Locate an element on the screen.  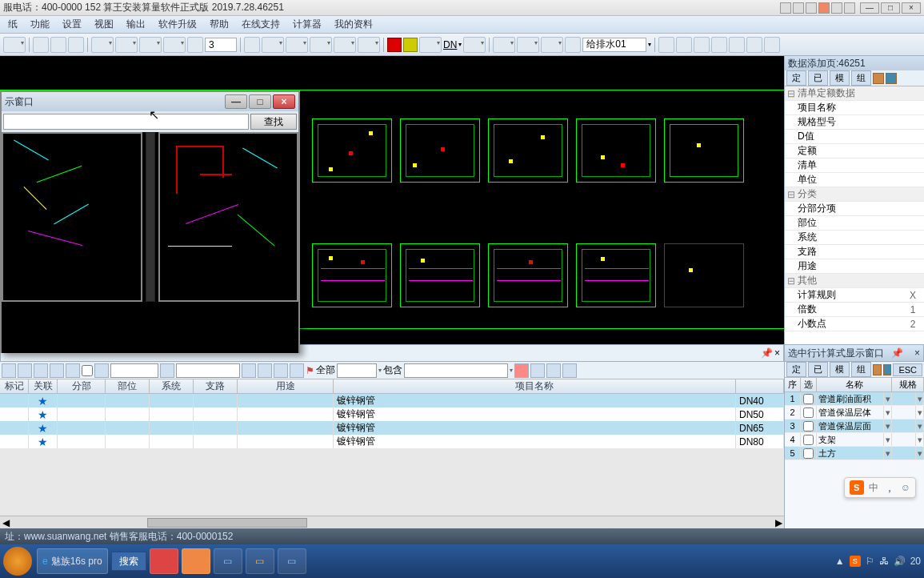
menu-item: 功能 is located at coordinates (40, 24).